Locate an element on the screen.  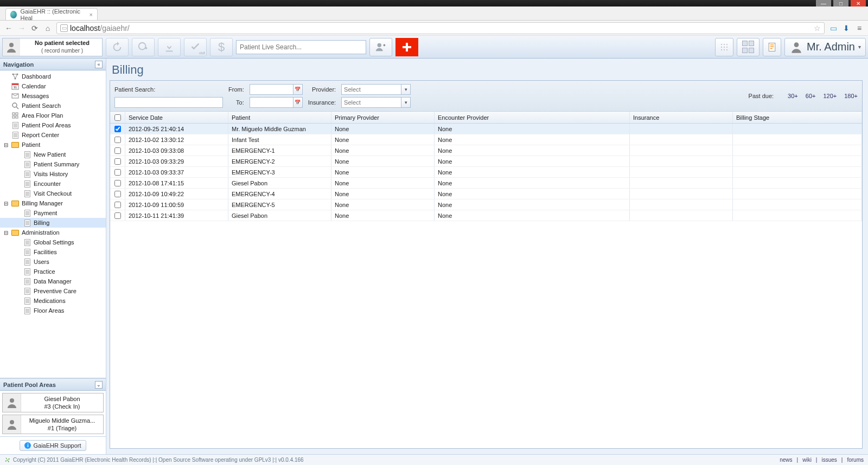
nav-item-dataman: Data Manager is located at coordinates (53, 281).